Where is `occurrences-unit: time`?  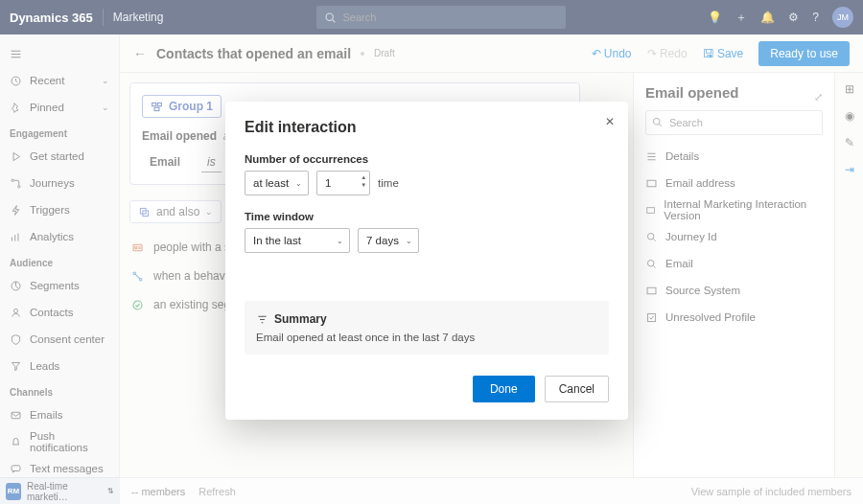
occurrences-unit: time is located at coordinates (388, 183).